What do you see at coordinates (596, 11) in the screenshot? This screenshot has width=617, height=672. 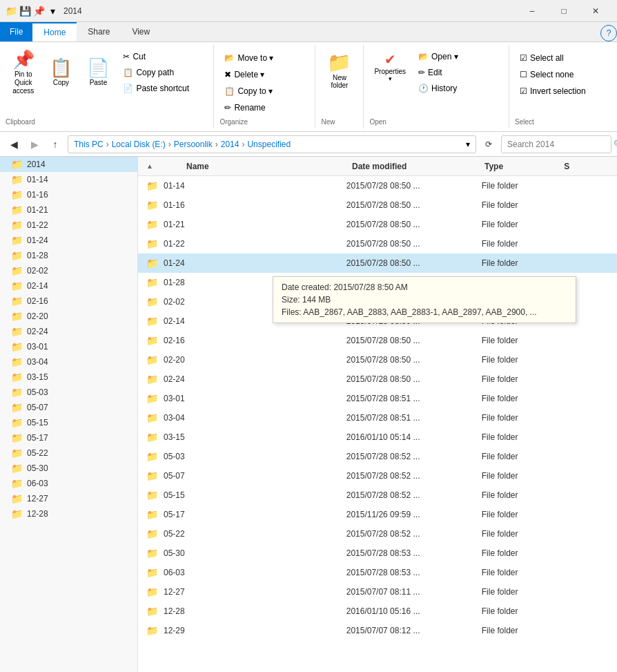 I see `close-button: ✕` at bounding box center [596, 11].